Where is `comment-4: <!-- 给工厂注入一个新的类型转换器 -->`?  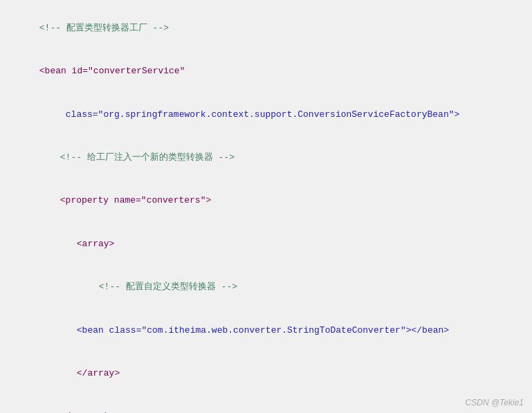
comment-4: <!-- 给工厂注入一个新的类型转换器 --> is located at coordinates (147, 158).